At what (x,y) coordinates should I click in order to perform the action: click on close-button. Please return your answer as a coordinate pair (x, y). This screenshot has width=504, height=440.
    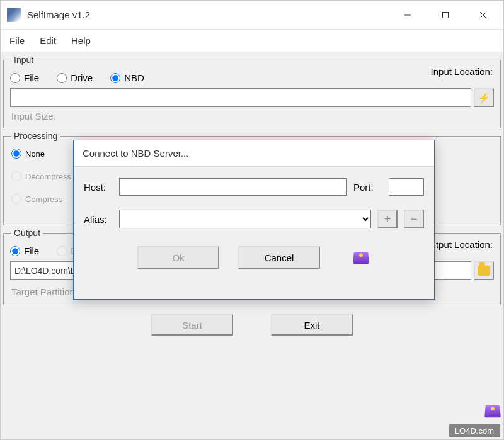
    Looking at the image, I should click on (483, 15).